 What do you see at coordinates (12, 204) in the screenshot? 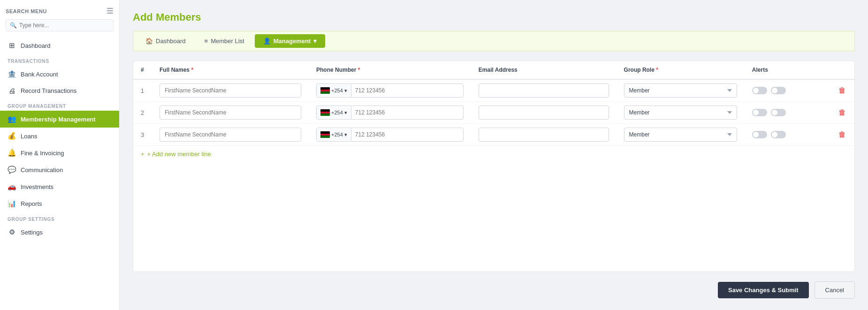
I see `reports-icon: 📊` at bounding box center [12, 204].